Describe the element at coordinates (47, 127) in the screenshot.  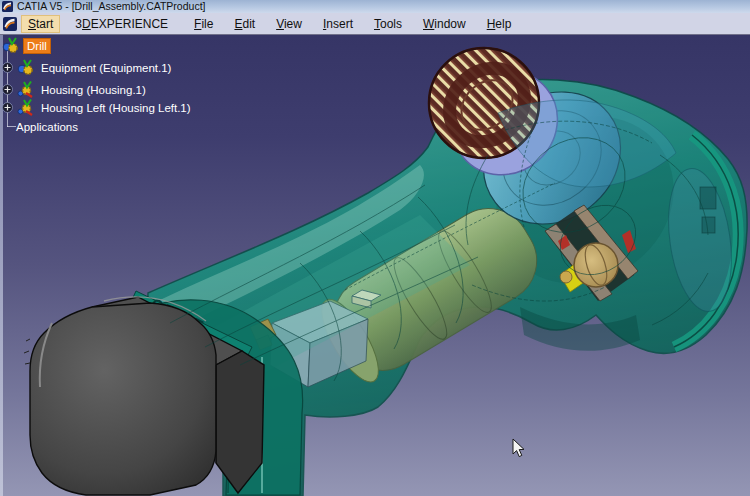
I see `tree-node-label: Applications` at that location.